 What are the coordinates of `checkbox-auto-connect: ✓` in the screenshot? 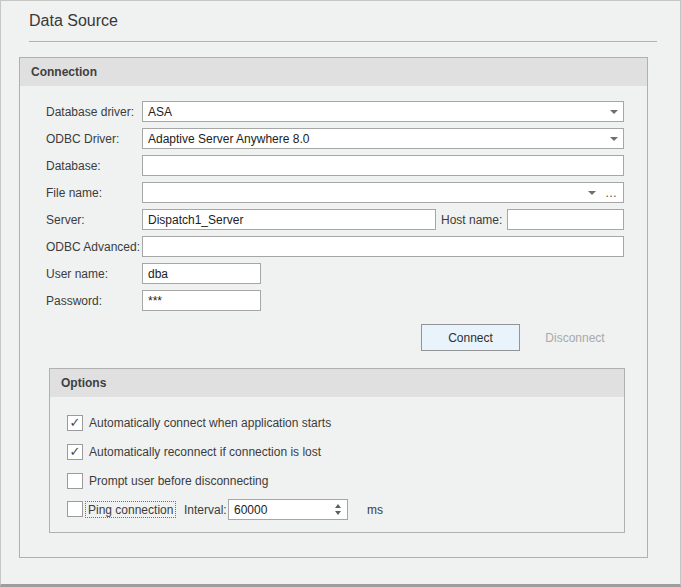 It's located at (75, 423).